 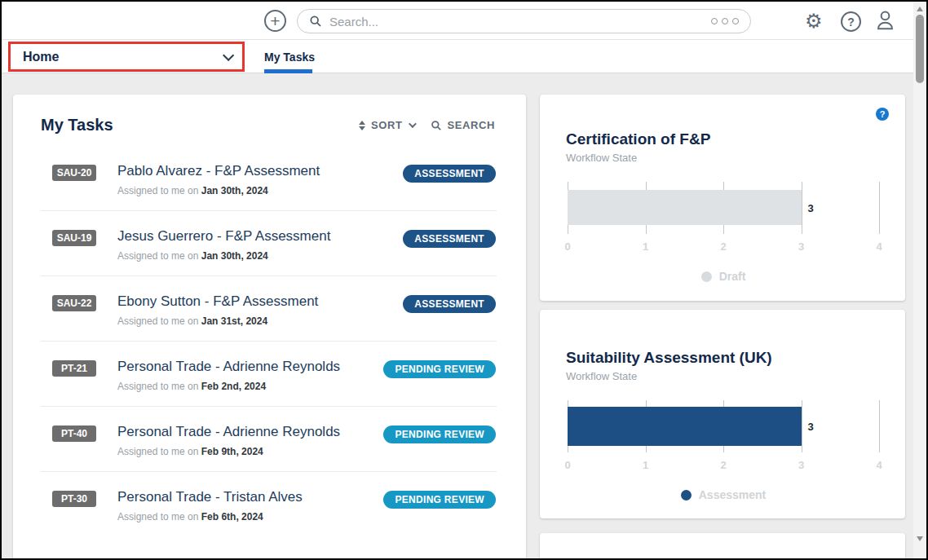 I want to click on task-row: SAU-20 Pablo Alvarez - F&P Assessment As…, so click(x=269, y=179).